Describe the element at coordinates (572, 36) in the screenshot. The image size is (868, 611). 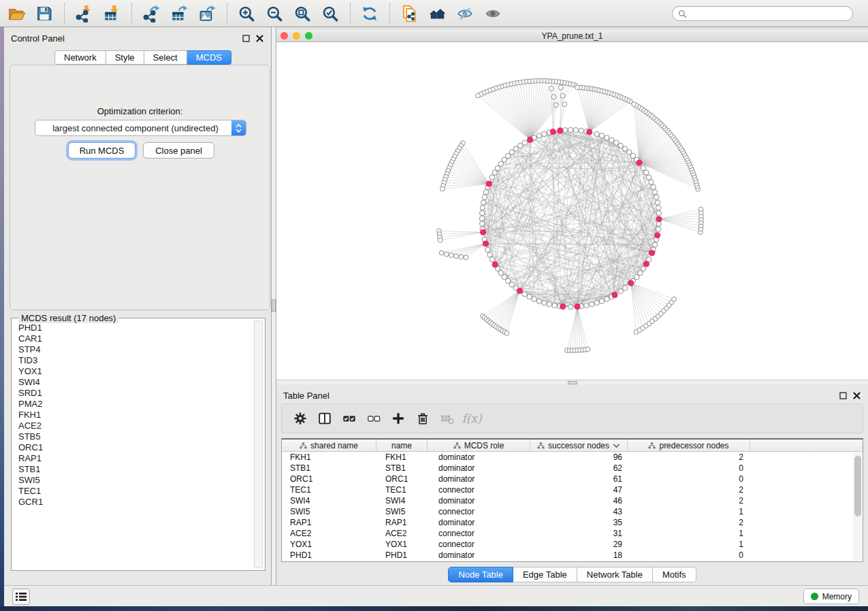
I see `network-window-title: YPA_prune.txt_1` at that location.